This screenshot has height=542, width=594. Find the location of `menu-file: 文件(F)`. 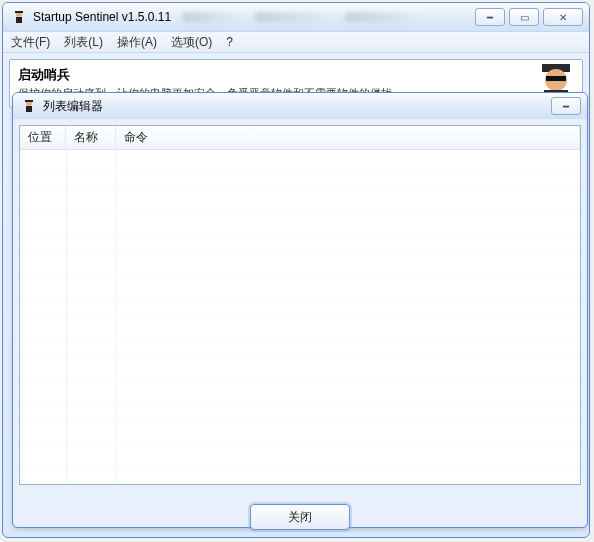

menu-file: 文件(F) is located at coordinates (30, 42).